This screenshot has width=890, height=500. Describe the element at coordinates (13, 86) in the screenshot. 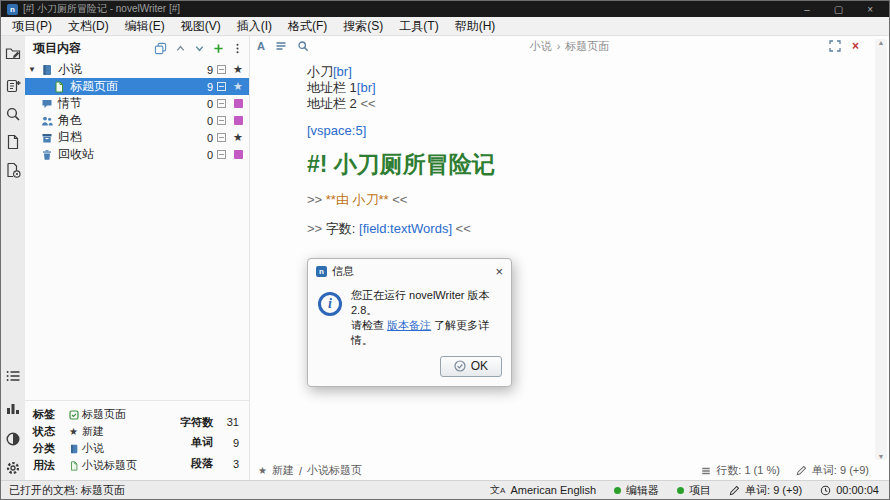

I see `novel-view-icon` at that location.